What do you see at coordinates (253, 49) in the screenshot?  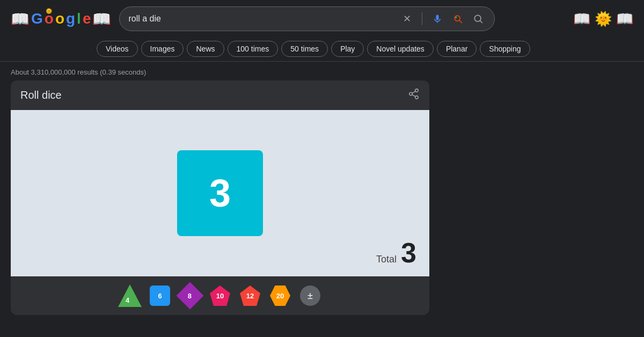 I see `filter-100times: 100 times` at bounding box center [253, 49].